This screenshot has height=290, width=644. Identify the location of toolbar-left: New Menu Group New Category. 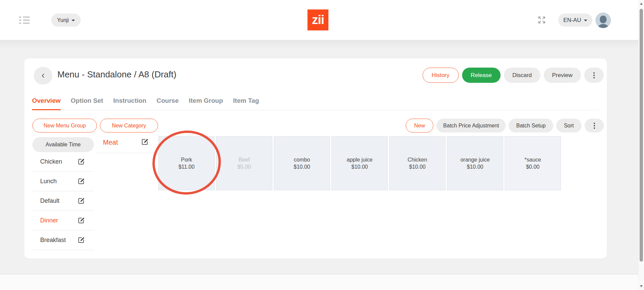
(95, 126).